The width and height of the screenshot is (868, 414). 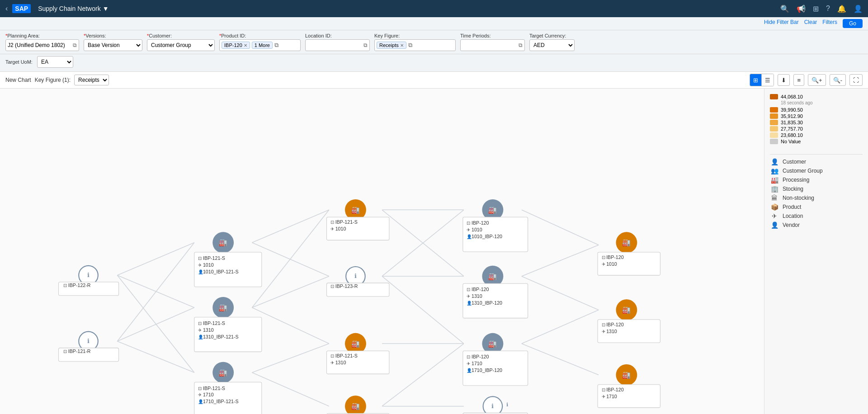 I want to click on versions-select: Base Version, so click(x=113, y=45).